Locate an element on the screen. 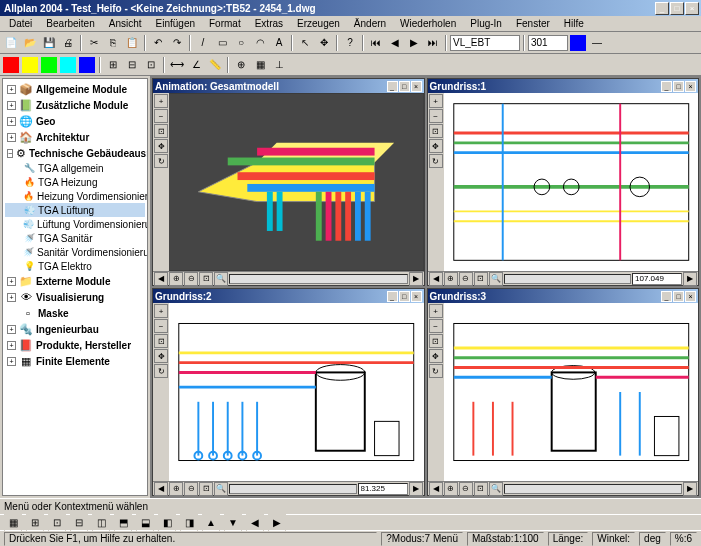  menu-datei: Datei is located at coordinates (20, 24).